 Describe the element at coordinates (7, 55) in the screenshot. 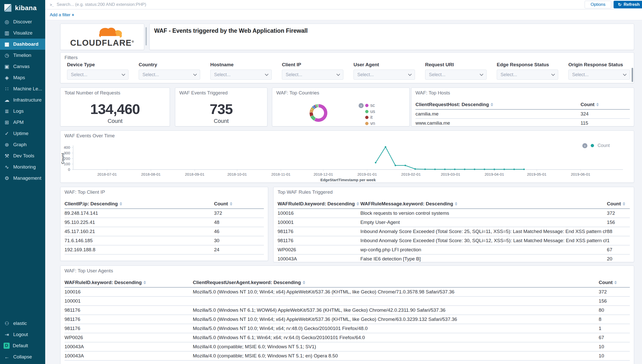

I see `timelion-icon: ◷` at that location.